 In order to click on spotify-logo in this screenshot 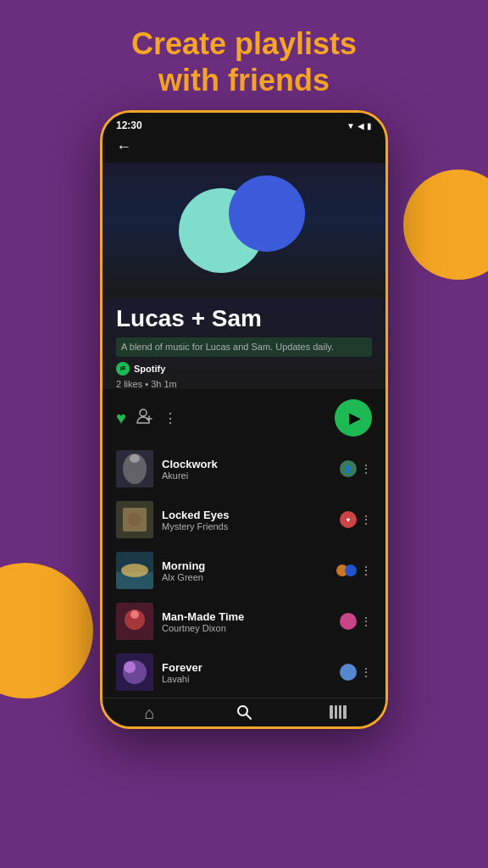, I will do `click(123, 369)`.